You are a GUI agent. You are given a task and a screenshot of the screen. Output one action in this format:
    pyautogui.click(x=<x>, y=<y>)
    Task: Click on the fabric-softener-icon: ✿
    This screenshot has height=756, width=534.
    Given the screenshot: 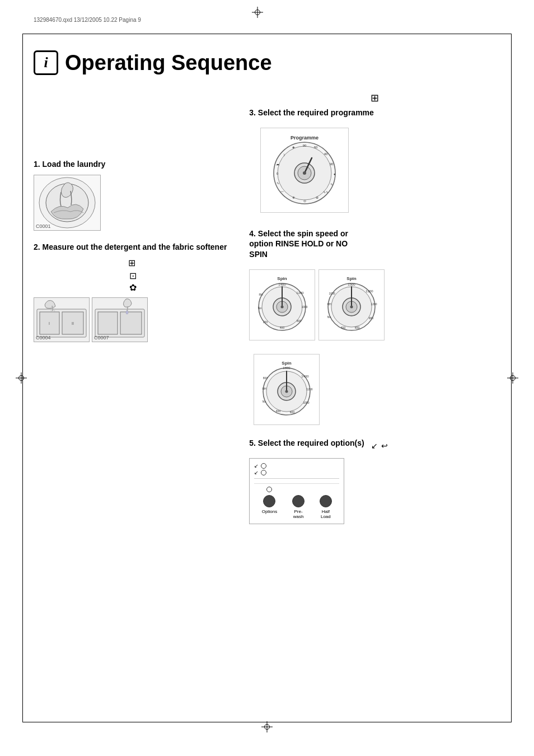 What is the action you would take?
    pyautogui.click(x=133, y=288)
    